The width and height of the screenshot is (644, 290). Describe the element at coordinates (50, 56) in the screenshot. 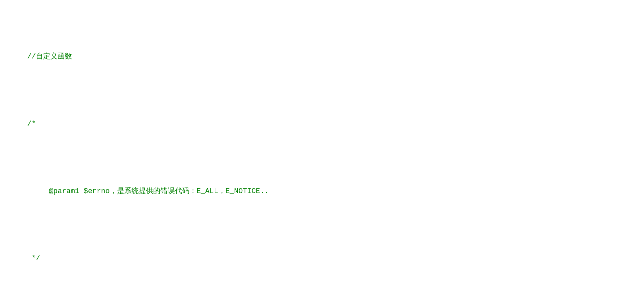

I see `code-text: //自定义函数` at that location.